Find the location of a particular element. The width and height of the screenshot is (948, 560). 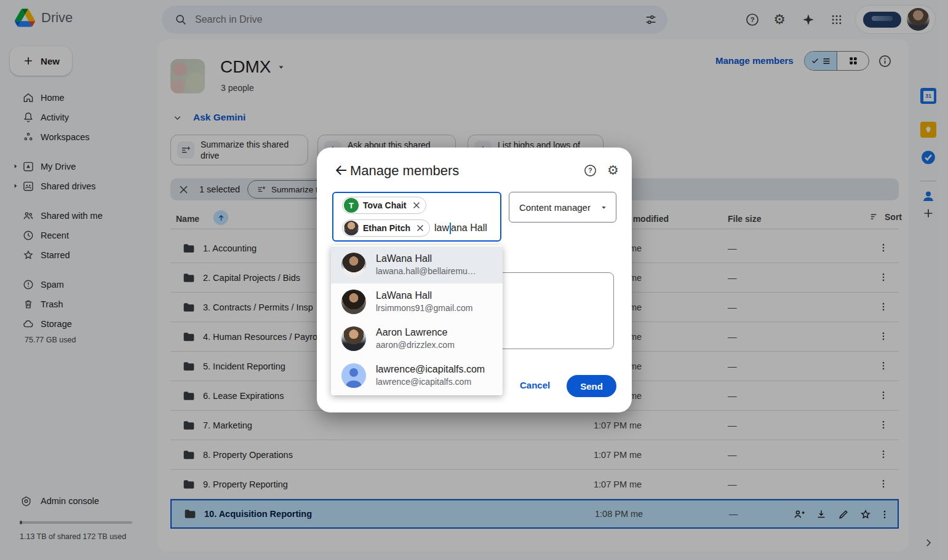

back-arrow-icon is located at coordinates (341, 170).